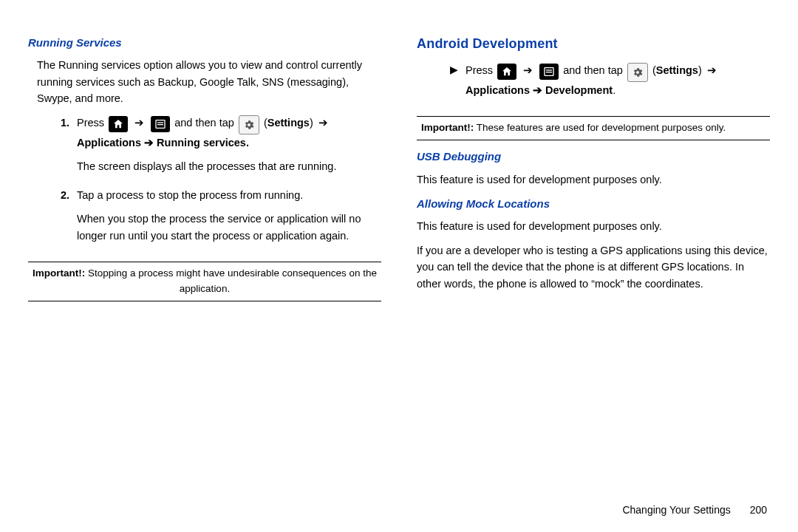 The width and height of the screenshot is (798, 532). What do you see at coordinates (216, 149) in the screenshot?
I see `step-1: 1. Press ➔ and then tap (Settings)` at bounding box center [216, 149].